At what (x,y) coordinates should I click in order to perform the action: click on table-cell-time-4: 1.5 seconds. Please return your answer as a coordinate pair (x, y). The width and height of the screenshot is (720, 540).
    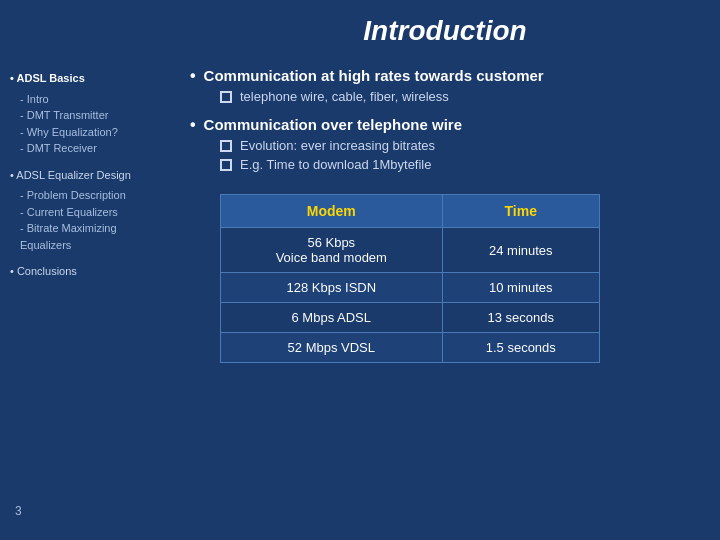
    Looking at the image, I should click on (520, 348).